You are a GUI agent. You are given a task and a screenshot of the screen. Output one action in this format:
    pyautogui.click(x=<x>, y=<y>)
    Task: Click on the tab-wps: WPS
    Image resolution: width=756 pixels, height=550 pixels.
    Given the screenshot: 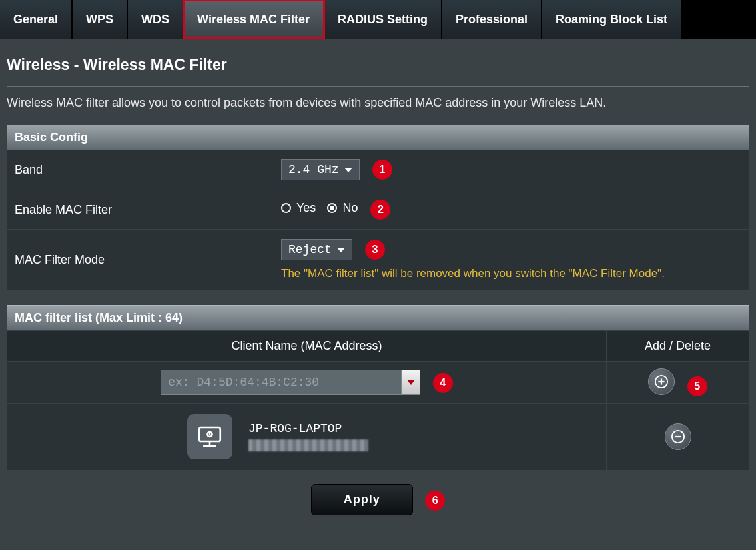 What is the action you would take?
    pyautogui.click(x=100, y=19)
    